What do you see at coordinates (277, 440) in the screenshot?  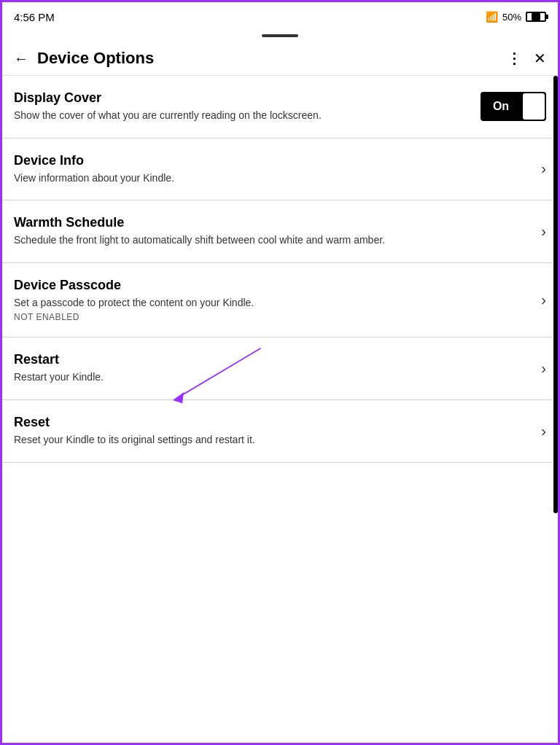 I see `reset-desc: Reset your Kindle to its original settin…` at bounding box center [277, 440].